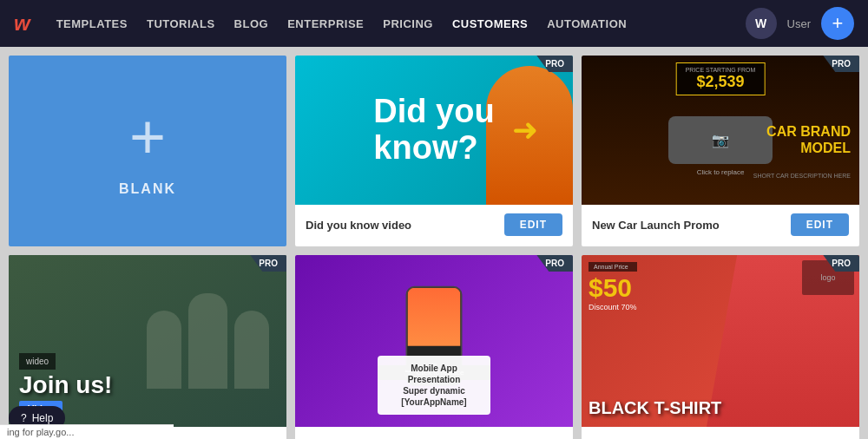  I want to click on nav-link-blog: BLOG, so click(252, 24).